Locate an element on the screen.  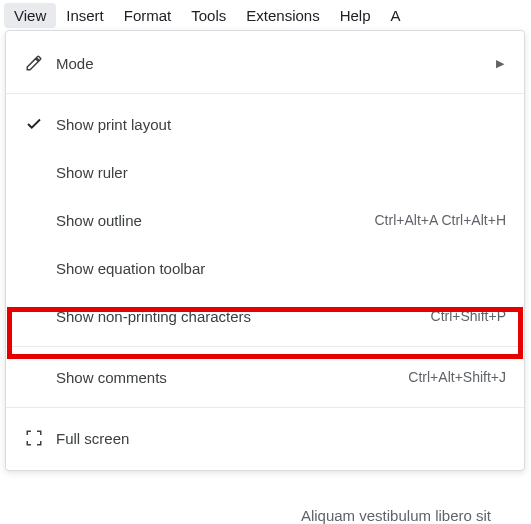
menu-item-show-print-layout: Show print layout is located at coordinates (265, 124).